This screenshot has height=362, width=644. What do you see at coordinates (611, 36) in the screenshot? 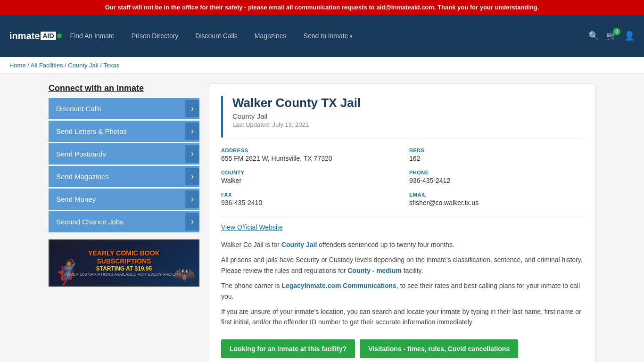
I see `nav-icons: 🔍 🛒 0 👤` at bounding box center [611, 36].